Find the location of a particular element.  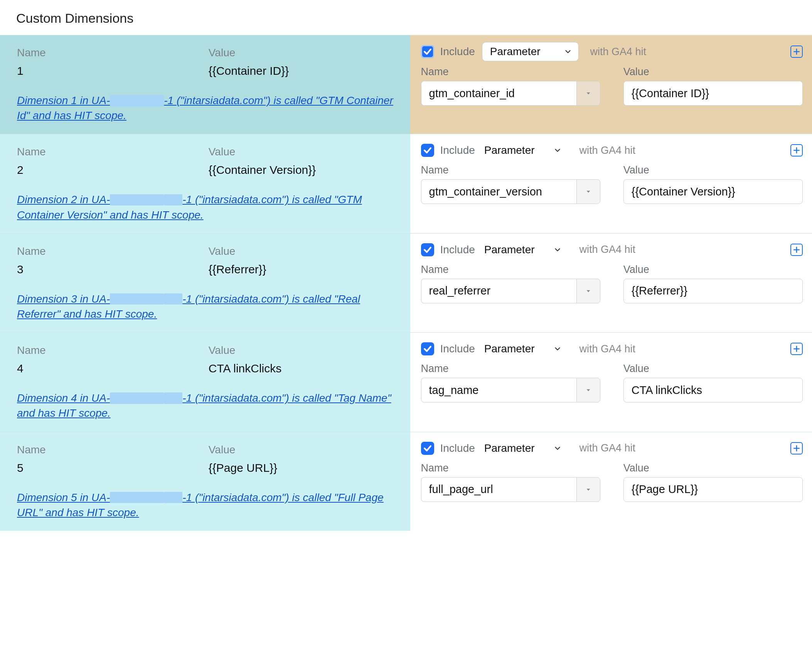

param-value-input: {{Page URL}} is located at coordinates (713, 490).